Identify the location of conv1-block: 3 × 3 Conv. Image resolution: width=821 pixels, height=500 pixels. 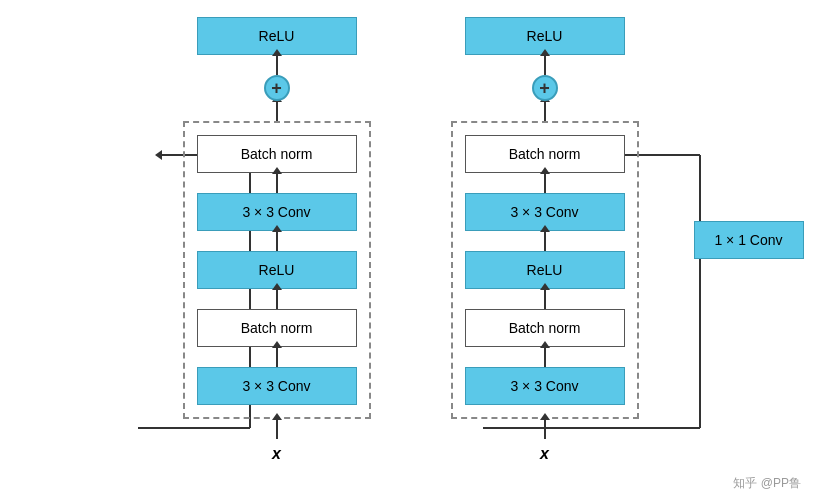
(277, 386).